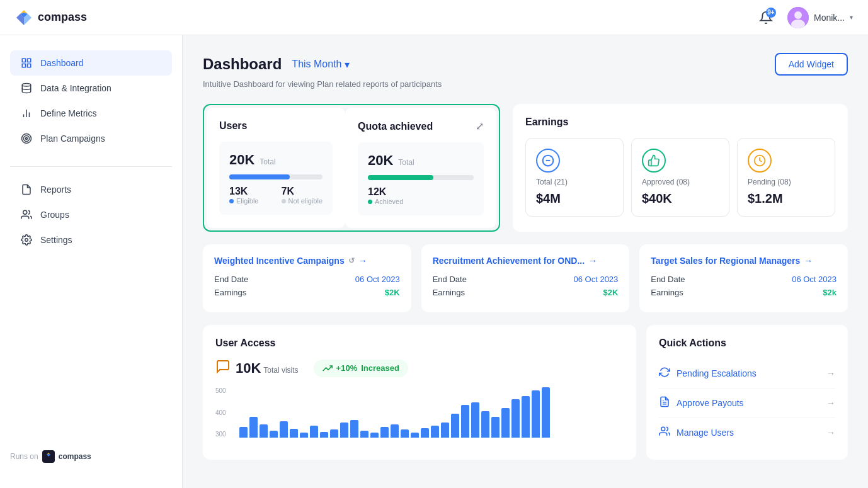 This screenshot has height=488, width=868. Describe the element at coordinates (831, 403) in the screenshot. I see `qa-arrow-payouts: →` at that location.